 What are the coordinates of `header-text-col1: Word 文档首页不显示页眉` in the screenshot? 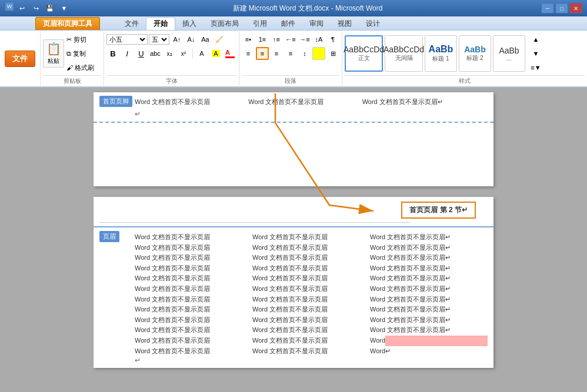 It's located at (192, 102).